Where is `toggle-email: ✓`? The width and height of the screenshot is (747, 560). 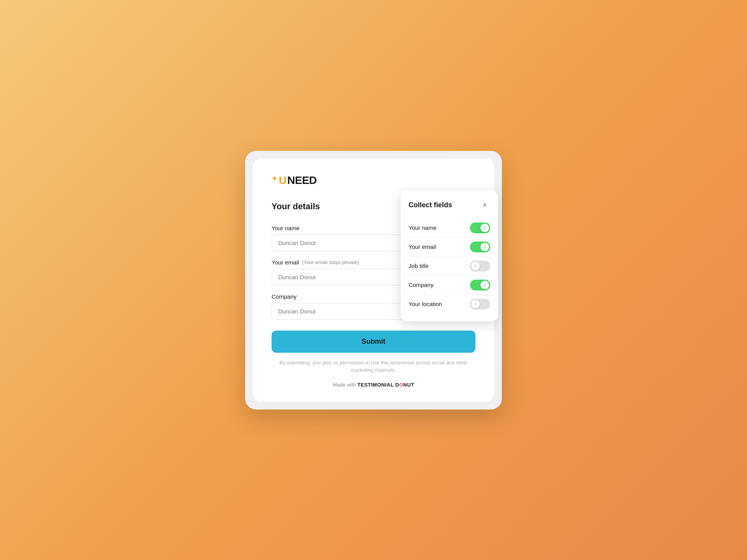 toggle-email: ✓ is located at coordinates (480, 247).